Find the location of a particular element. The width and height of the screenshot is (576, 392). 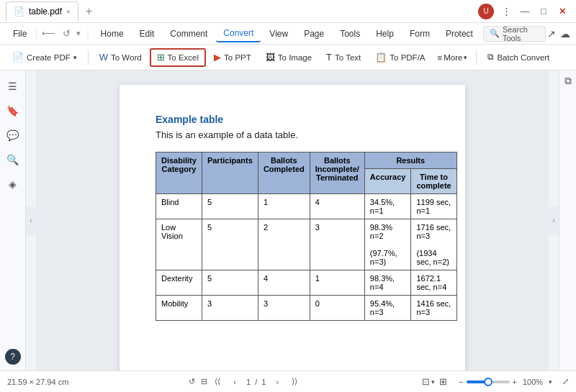

menu-item-convert: Convert is located at coordinates (238, 34).